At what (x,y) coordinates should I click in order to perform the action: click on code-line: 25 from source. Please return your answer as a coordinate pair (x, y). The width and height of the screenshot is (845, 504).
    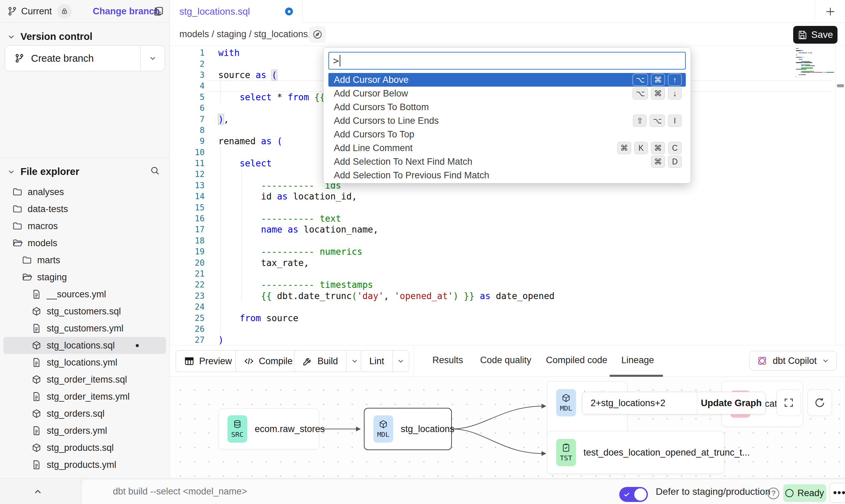
    Looking at the image, I should click on (507, 318).